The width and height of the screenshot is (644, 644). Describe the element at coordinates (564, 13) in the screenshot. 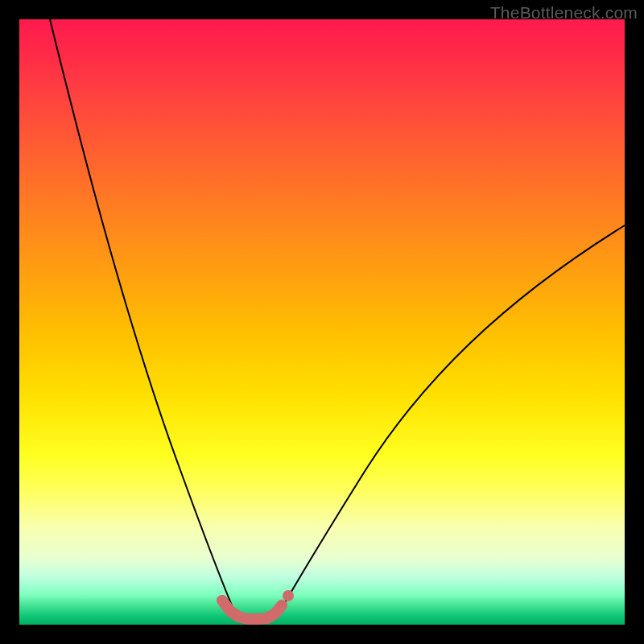

I see `watermark-text: TheBottleneck.com` at that location.